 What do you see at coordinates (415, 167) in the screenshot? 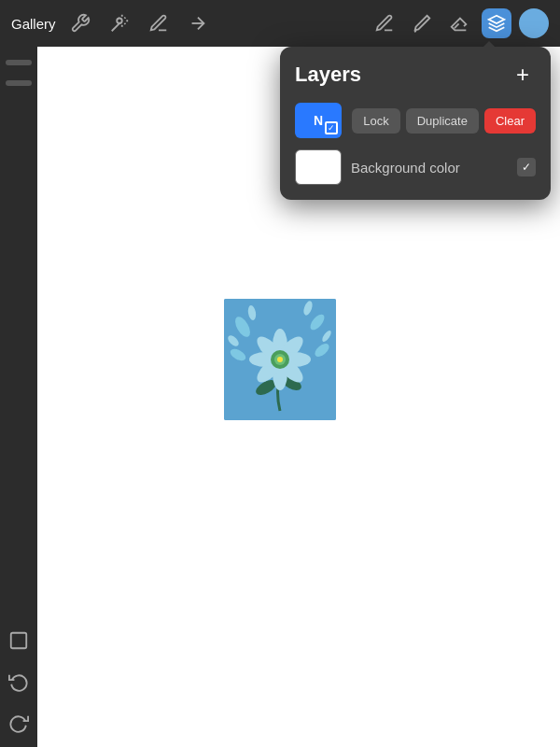
I see `background-color-row: Background color` at bounding box center [415, 167].